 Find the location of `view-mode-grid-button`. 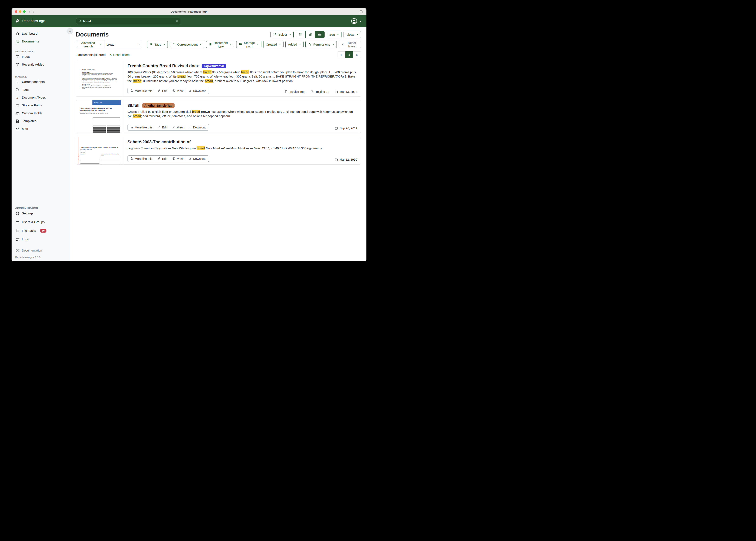

view-mode-grid-button is located at coordinates (310, 35).